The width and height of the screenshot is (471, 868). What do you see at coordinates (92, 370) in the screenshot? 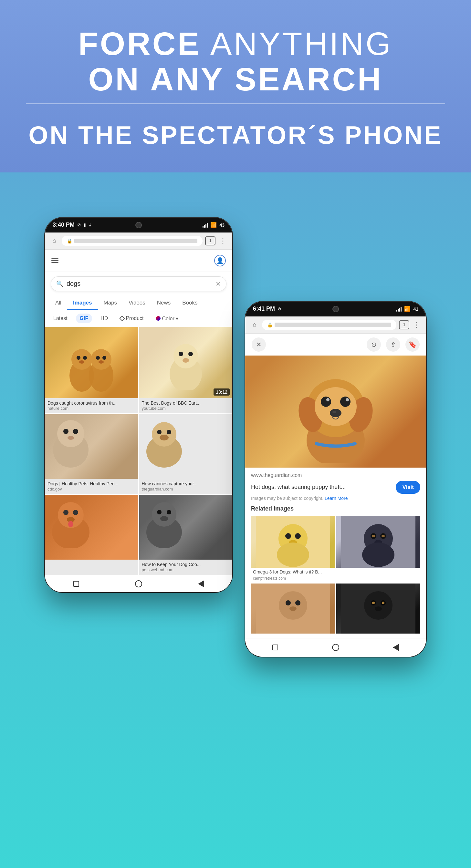
I see `grid-cell-1: Dogs caught coronavirus from th... natur…` at bounding box center [92, 370].